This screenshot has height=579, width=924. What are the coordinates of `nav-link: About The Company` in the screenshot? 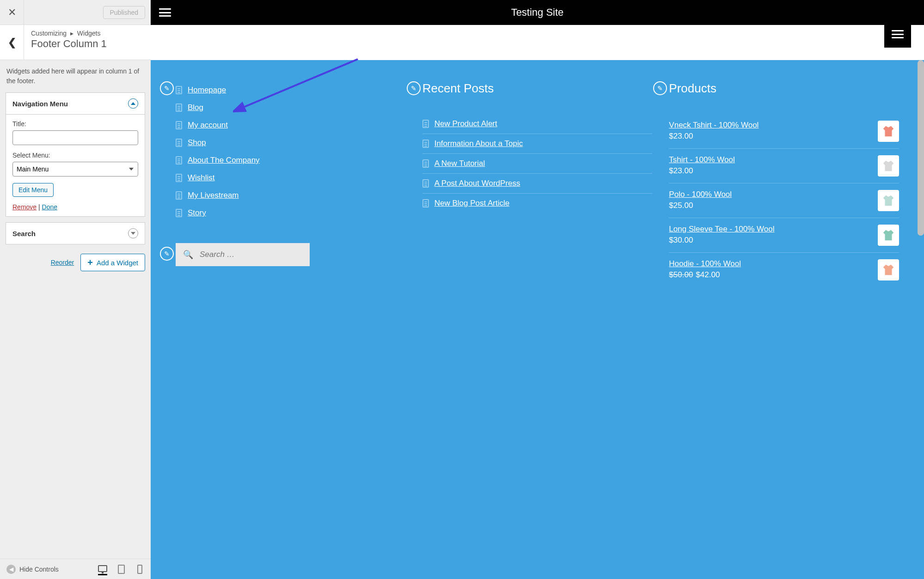 It's located at (224, 160).